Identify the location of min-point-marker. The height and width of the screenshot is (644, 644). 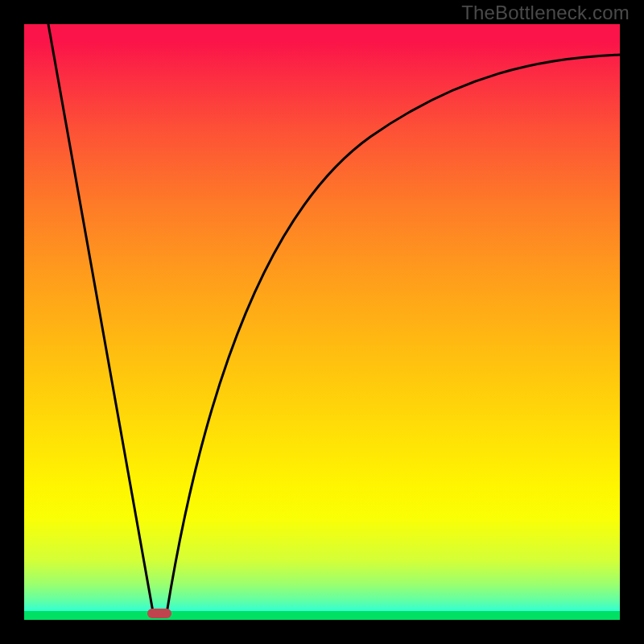
(159, 613).